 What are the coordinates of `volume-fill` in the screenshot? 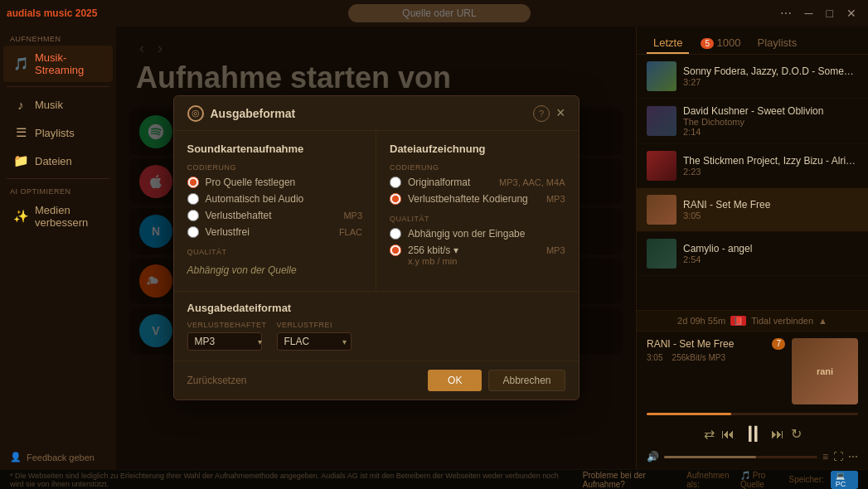 It's located at (710, 458).